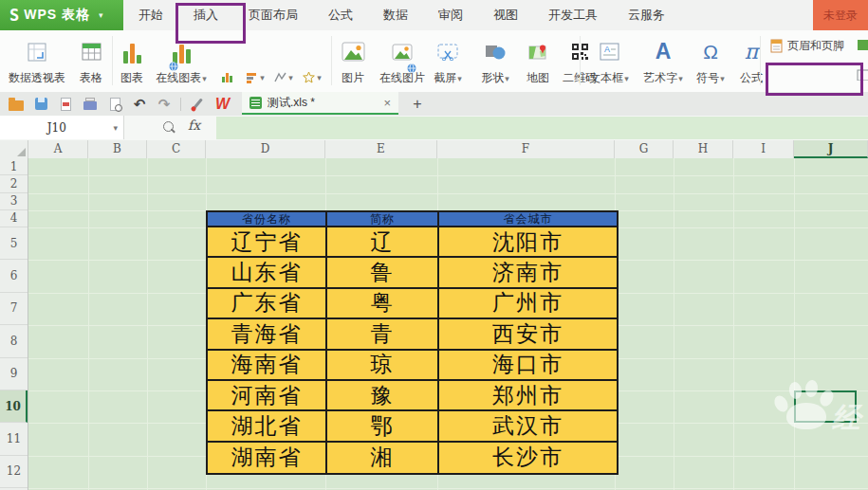  Describe the element at coordinates (506, 15) in the screenshot. I see `menu-tab-视图: 视图` at that location.